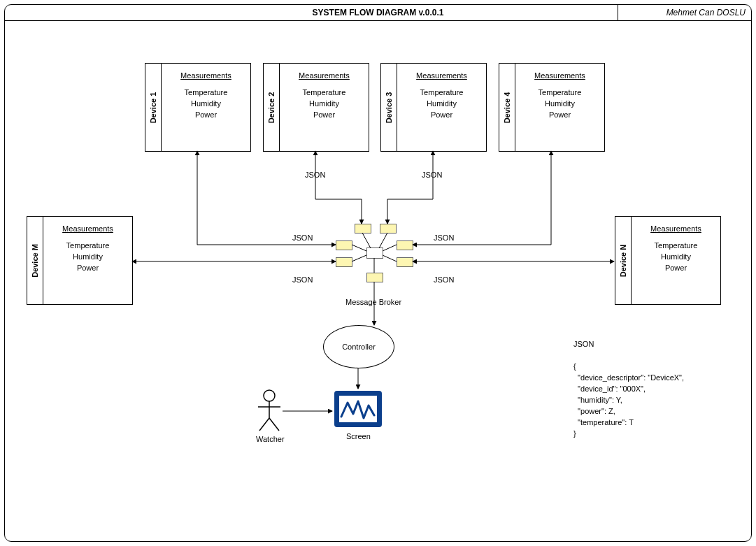 The image size is (756, 546). Describe the element at coordinates (442, 115) in the screenshot. I see `device-3-m2: Power` at that location.